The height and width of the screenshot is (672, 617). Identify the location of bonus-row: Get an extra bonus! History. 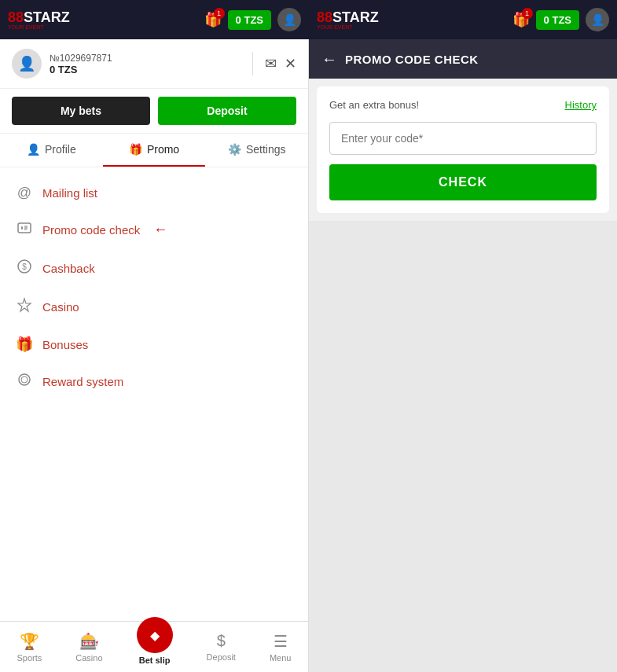
(463, 105).